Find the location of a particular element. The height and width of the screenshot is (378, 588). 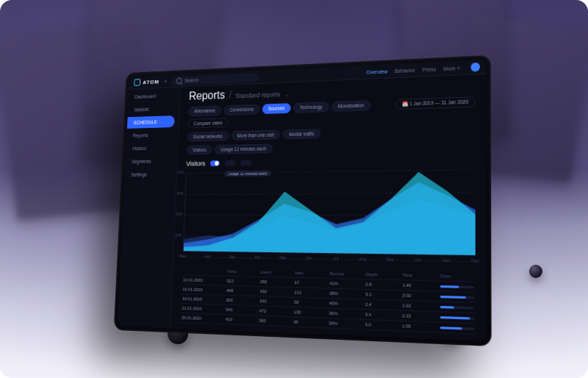

top-nav: OverviewBehaviorPressMore + is located at coordinates (413, 71).